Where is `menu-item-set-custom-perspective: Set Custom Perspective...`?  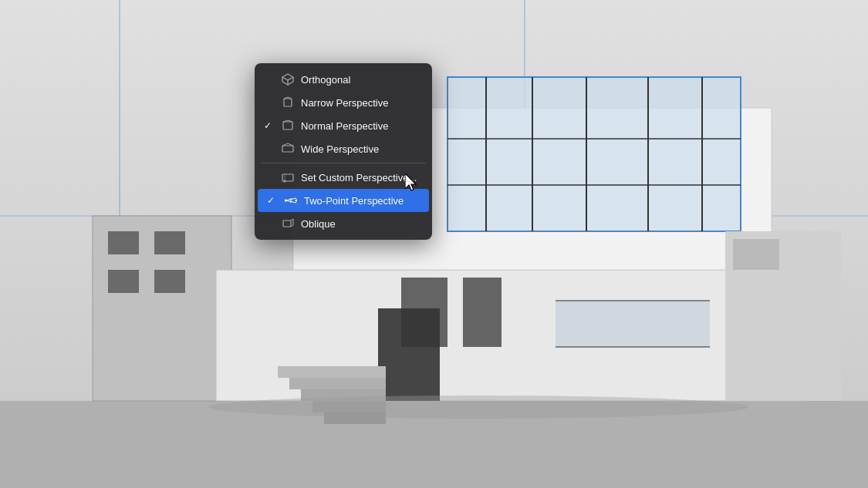 menu-item-set-custom-perspective: Set Custom Perspective... is located at coordinates (343, 177).